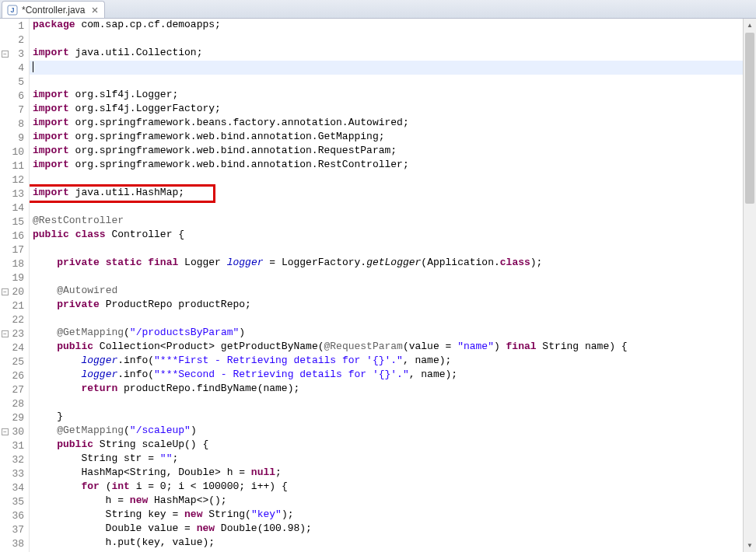  I want to click on line-number: 11, so click(14, 166).